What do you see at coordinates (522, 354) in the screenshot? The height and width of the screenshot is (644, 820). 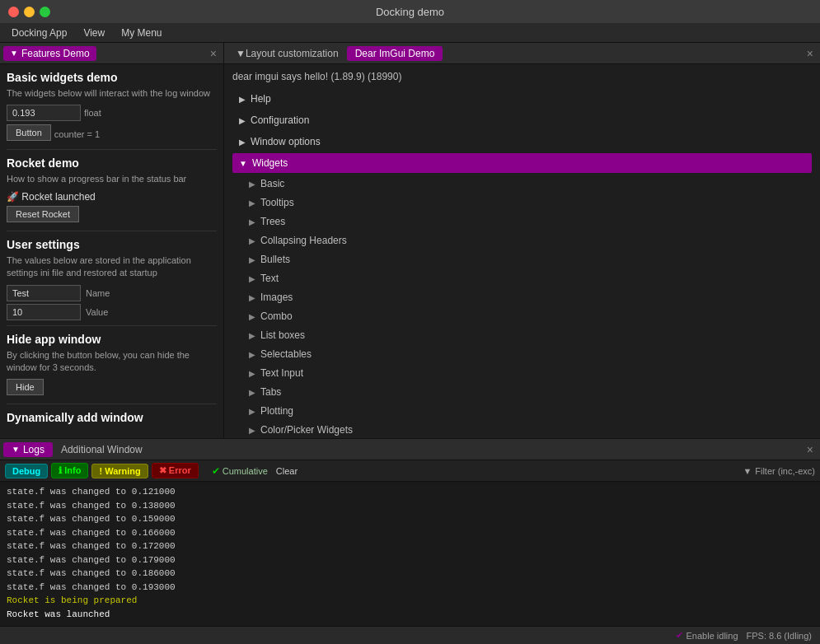 I see `sub-selectables: ▶ Selectables` at bounding box center [522, 354].